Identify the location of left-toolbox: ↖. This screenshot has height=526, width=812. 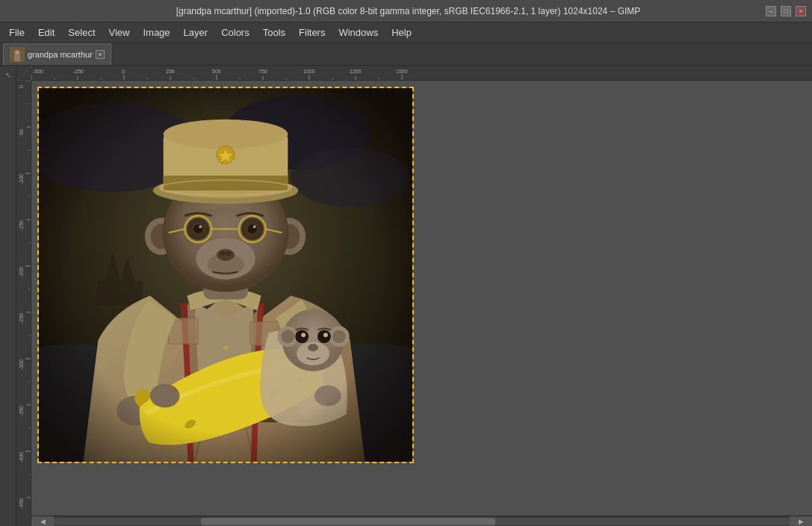
(8, 296).